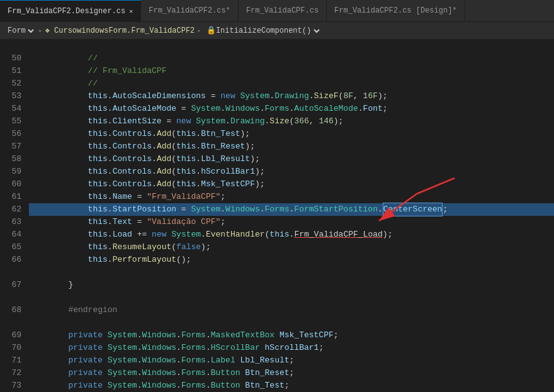 The height and width of the screenshot is (392, 554). I want to click on tab-label: Frm_ValidaCPF2.cs [Design]*, so click(395, 11).